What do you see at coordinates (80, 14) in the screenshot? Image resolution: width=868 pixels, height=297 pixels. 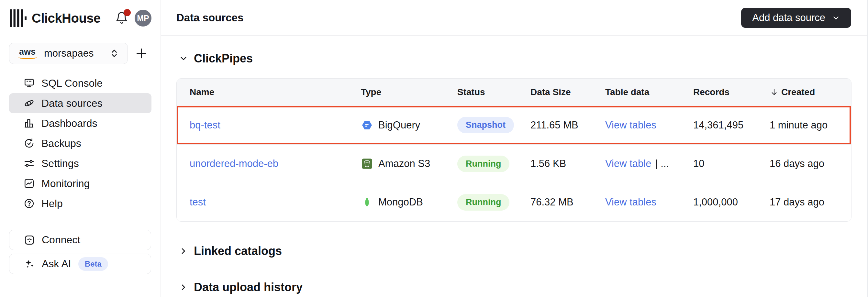 I see `sidebar-logo-row: ClickHouse MP` at bounding box center [80, 14].